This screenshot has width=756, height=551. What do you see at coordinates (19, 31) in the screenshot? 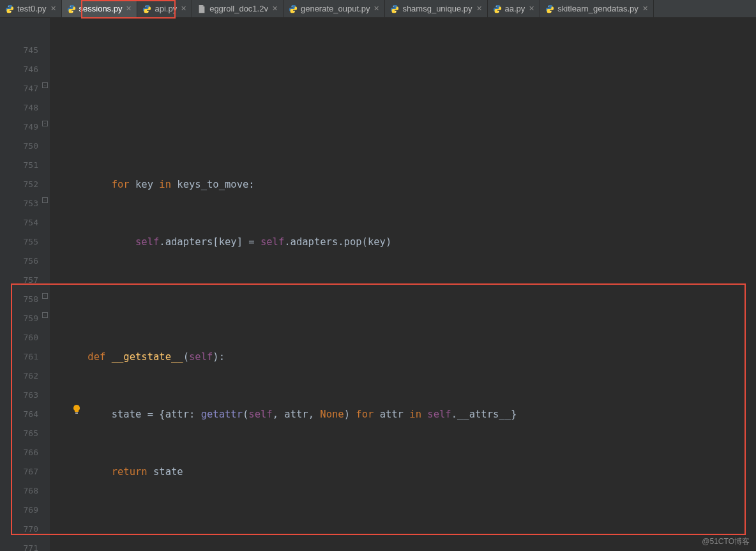
I see `line-number` at bounding box center [19, 31].